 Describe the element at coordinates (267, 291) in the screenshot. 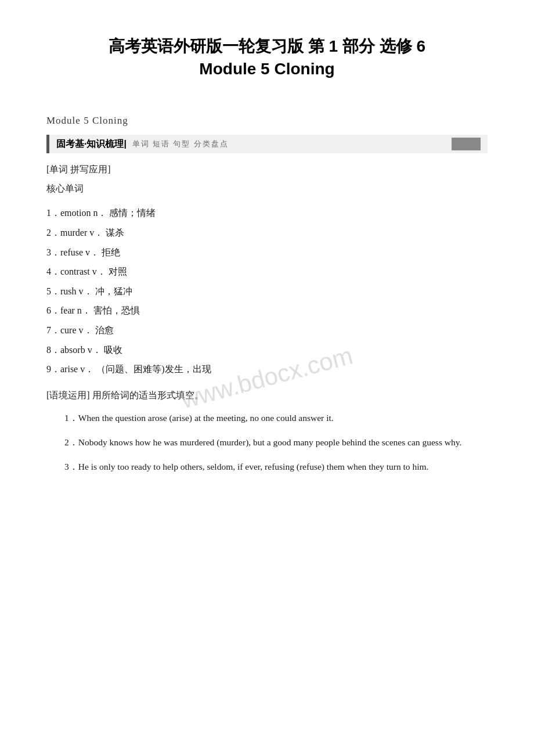

I see `vocab-item: 5．rush v． 冲，猛冲` at that location.